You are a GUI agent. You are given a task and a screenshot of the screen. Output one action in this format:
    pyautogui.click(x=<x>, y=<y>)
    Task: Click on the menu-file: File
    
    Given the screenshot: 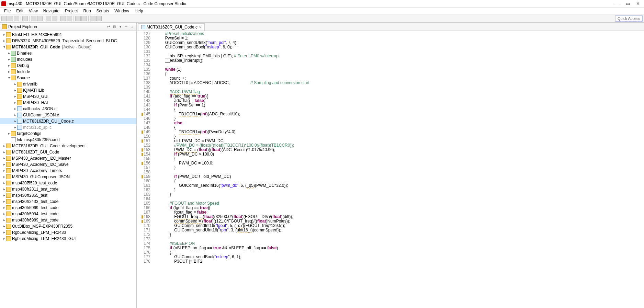 What is the action you would take?
    pyautogui.click(x=8, y=11)
    